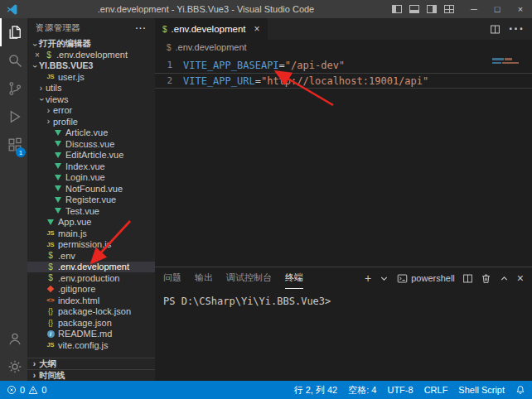 Image resolution: width=532 pixels, height=399 pixels. I want to click on open-editor-item: ×$.env.development, so click(91, 55).